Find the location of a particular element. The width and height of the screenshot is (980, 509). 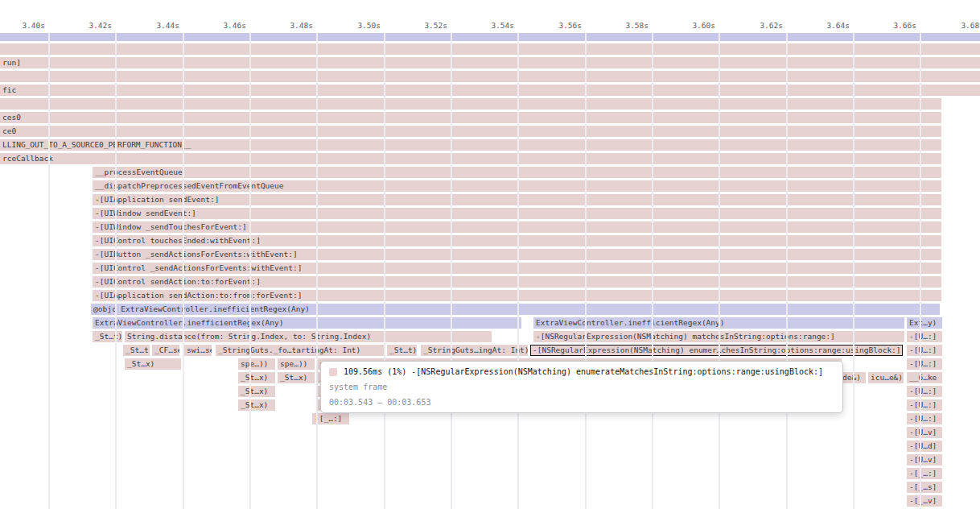

tooltip-time-range: 00:03.543 — 00:03.653 is located at coordinates (582, 403).